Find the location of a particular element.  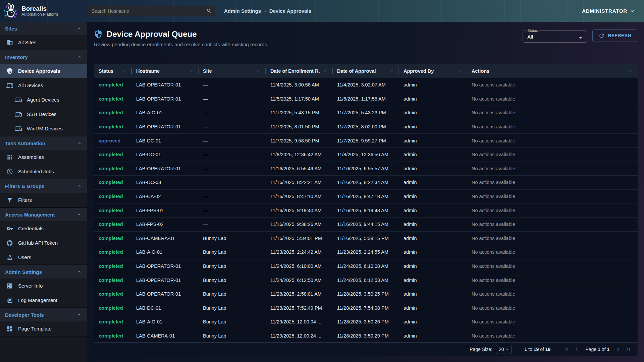

cell-enrolled: 11/7/2025, 8:01:50 PM is located at coordinates (299, 127).